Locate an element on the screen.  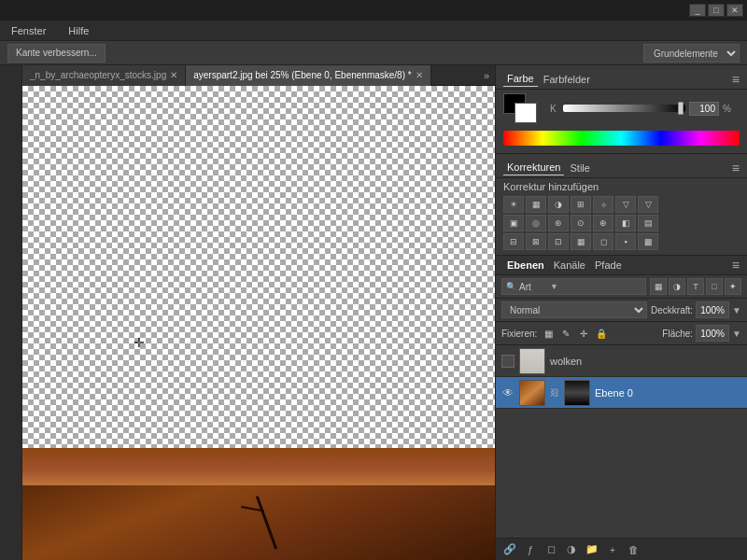
fixieren-label: Fixieren: is located at coordinates (519, 334).